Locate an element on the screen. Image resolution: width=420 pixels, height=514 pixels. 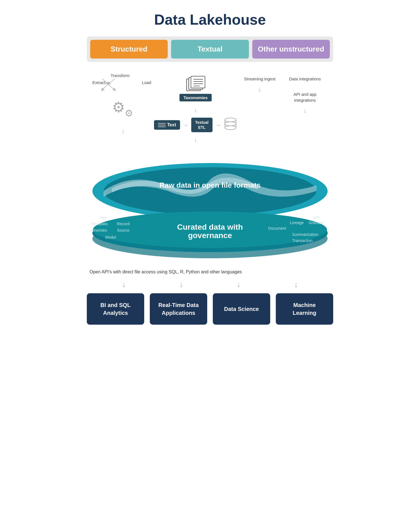
textual-etl-block: Taxonomies ↓ Text → Textual ETL → is located at coordinates (195, 108).